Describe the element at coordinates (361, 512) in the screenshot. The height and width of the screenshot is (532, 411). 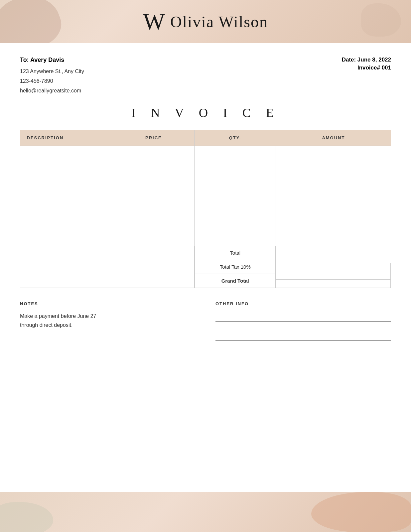
I see `footer-shape-right` at that location.